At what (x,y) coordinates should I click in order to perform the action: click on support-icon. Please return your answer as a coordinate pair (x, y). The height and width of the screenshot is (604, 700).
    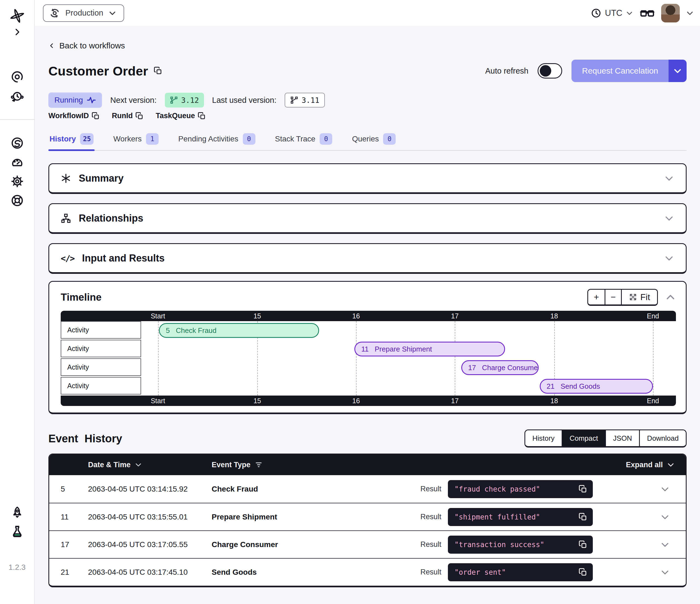
    Looking at the image, I should click on (17, 200).